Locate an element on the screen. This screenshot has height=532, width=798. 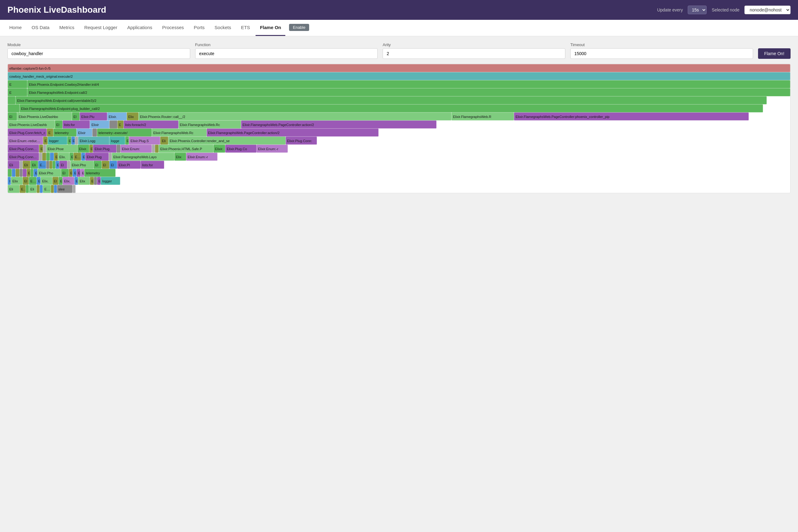
fg-block: telemetry:-execute/ is located at coordinates (124, 132).